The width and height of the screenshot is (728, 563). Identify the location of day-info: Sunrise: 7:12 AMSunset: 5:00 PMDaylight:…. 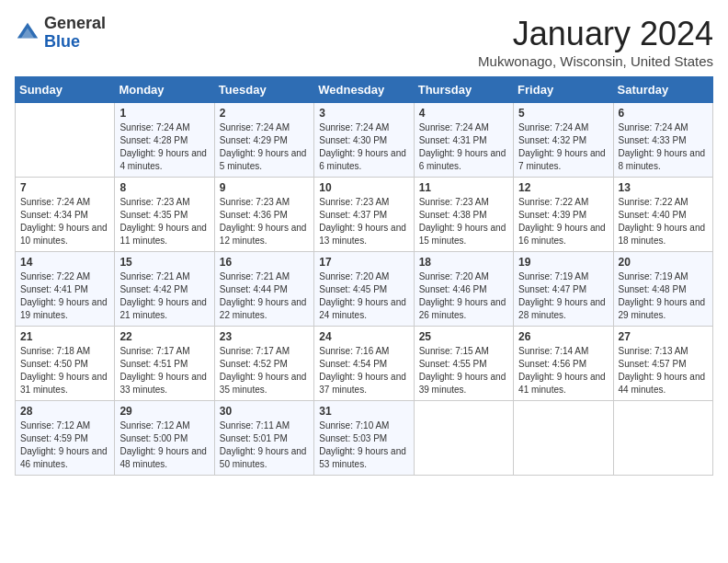
(164, 445).